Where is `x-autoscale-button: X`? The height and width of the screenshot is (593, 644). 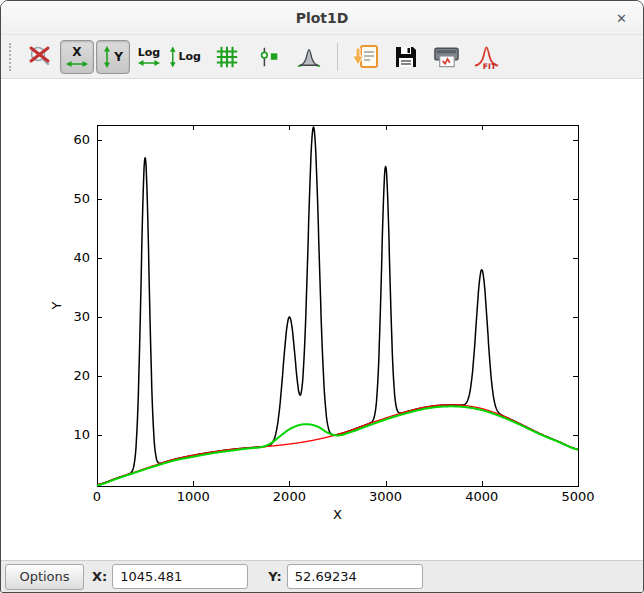 x-autoscale-button: X is located at coordinates (77, 57).